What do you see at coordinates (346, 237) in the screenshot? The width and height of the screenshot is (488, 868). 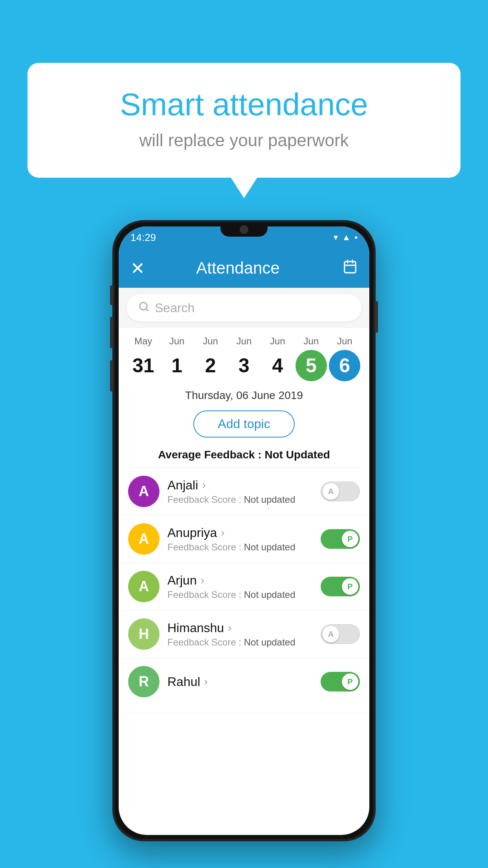 I see `status-icons: ▾ ▲ ▪` at bounding box center [346, 237].